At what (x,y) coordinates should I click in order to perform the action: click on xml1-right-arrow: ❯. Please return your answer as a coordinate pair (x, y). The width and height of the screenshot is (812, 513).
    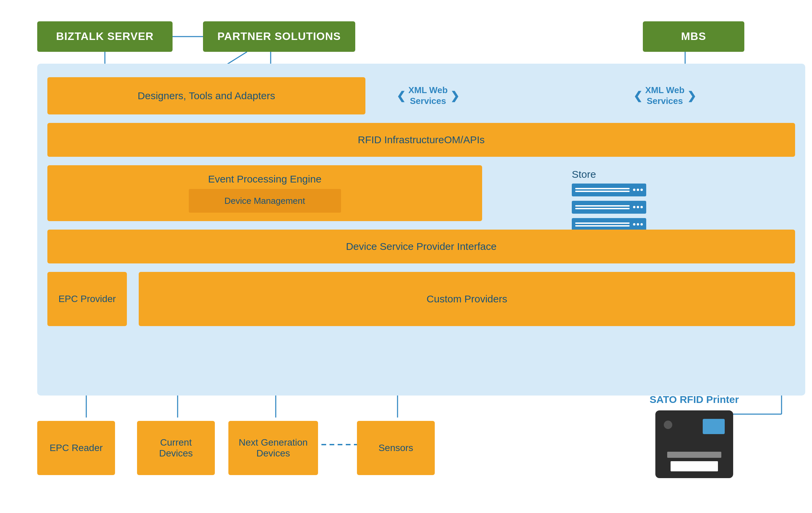
    Looking at the image, I should click on (455, 96).